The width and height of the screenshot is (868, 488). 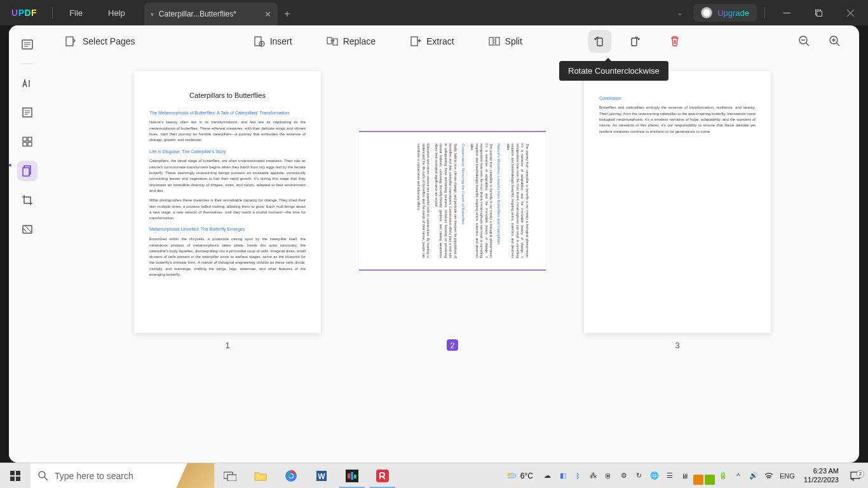 What do you see at coordinates (670, 475) in the screenshot?
I see `tray-menu-icon: ☰` at bounding box center [670, 475].